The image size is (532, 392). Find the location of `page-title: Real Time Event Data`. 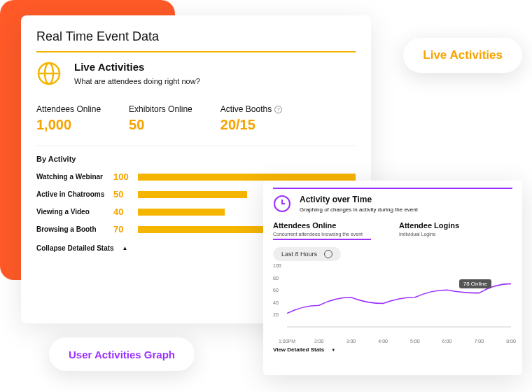

page-title: Real Time Event Data is located at coordinates (196, 36).